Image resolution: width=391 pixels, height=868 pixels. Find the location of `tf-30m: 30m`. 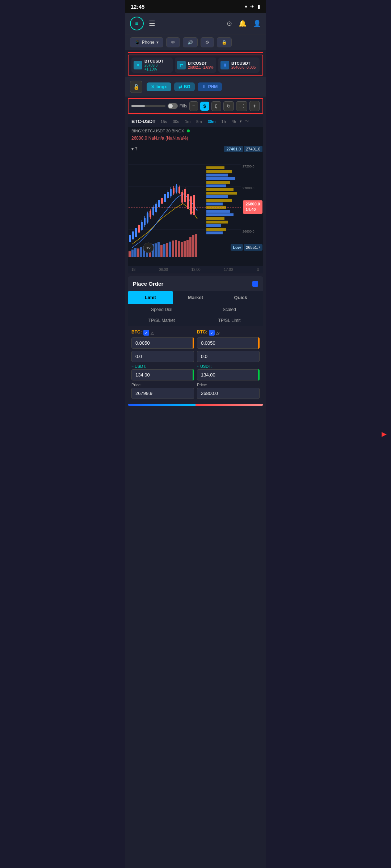

tf-30m: 30m is located at coordinates (212, 122).